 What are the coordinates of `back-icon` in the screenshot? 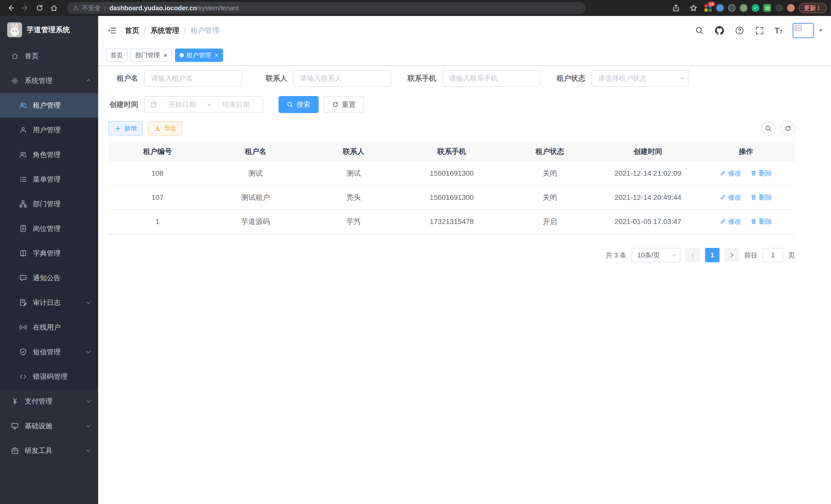 It's located at (11, 8).